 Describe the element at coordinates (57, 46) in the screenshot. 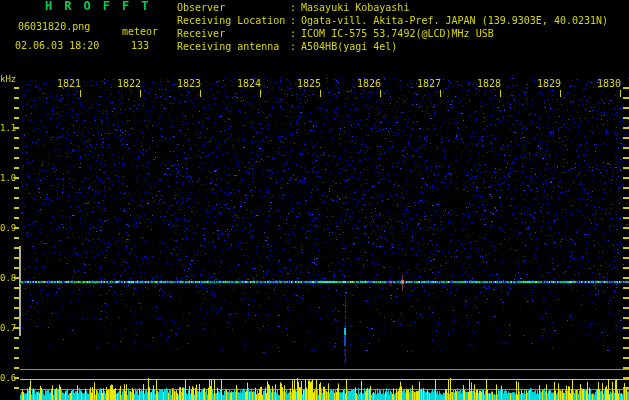

I see `capture-datetime: 02.06.03 18:20` at that location.